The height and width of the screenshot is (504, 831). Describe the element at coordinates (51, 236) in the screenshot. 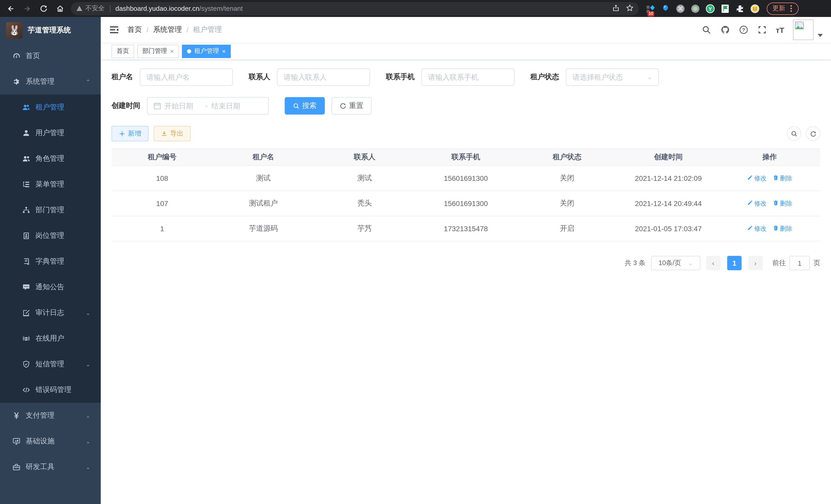

I see `sidebar-item-post: 岗位管理` at that location.